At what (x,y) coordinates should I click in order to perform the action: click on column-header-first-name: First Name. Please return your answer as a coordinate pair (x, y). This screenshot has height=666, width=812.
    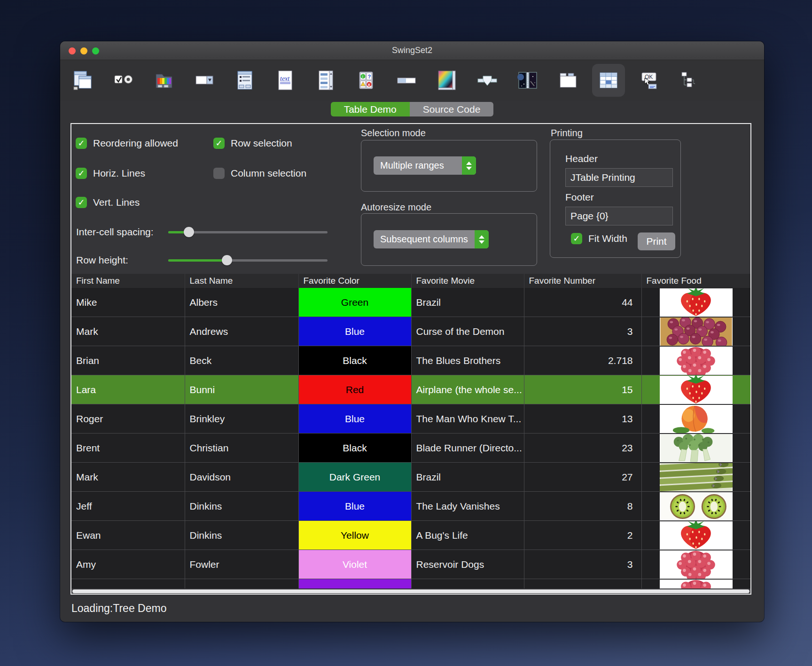
    Looking at the image, I should click on (128, 281).